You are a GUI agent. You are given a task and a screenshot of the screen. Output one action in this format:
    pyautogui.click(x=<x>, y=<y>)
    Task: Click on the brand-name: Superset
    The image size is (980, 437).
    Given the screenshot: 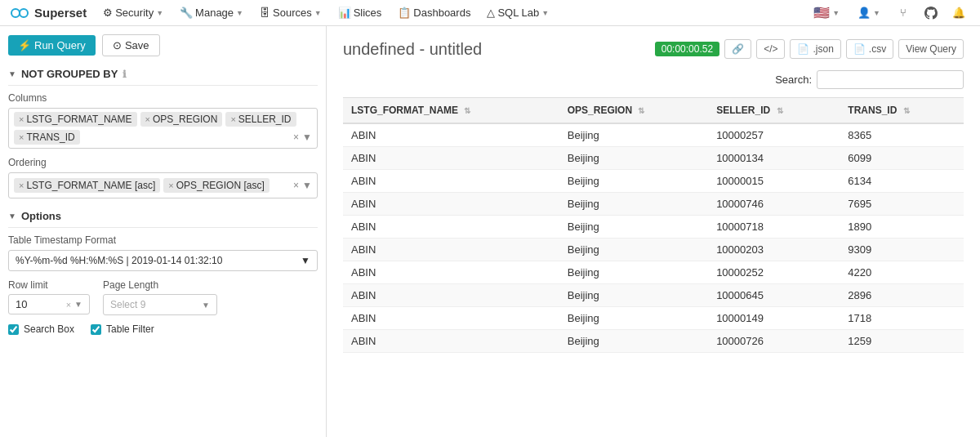 What is the action you would take?
    pyautogui.click(x=60, y=13)
    